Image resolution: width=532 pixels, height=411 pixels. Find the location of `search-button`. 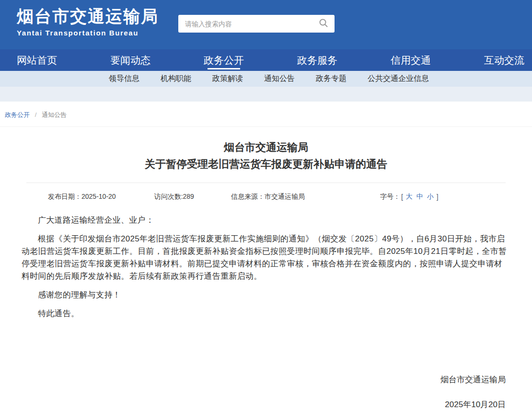

search-button is located at coordinates (324, 24).